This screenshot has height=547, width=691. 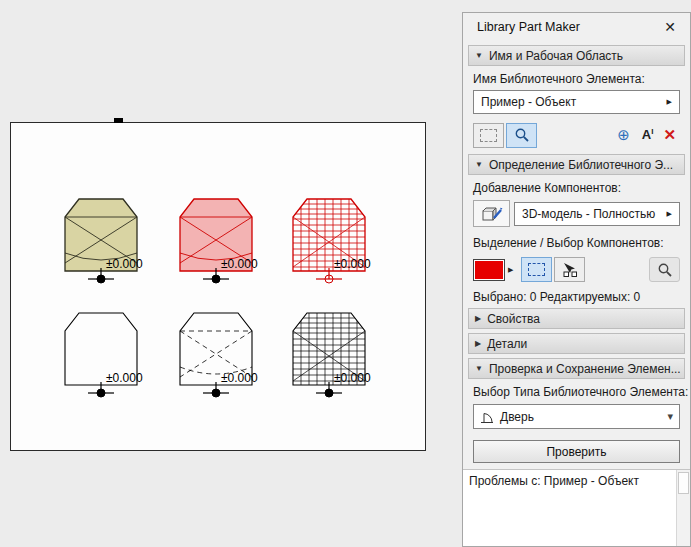 I want to click on marquee-icon, so click(x=536, y=270).